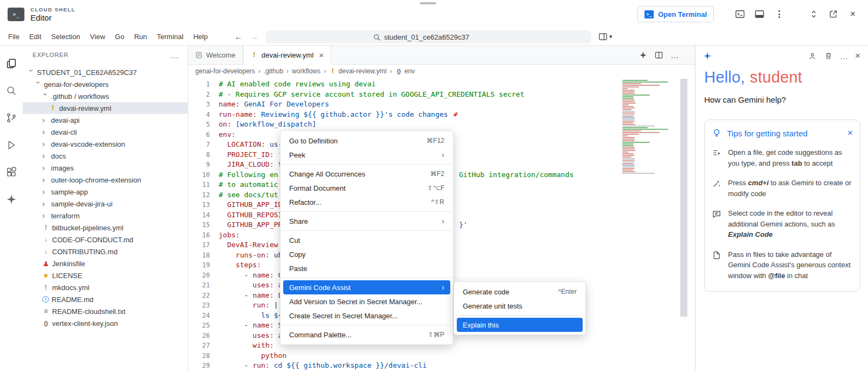  Describe the element at coordinates (520, 292) in the screenshot. I see `submenu-item-generate-code: Generate code^Enter` at that location.